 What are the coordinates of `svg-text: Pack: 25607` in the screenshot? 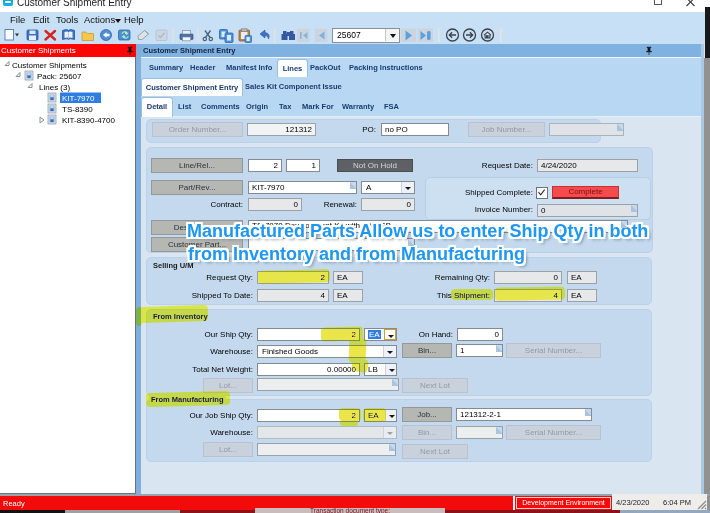 It's located at (60, 76).